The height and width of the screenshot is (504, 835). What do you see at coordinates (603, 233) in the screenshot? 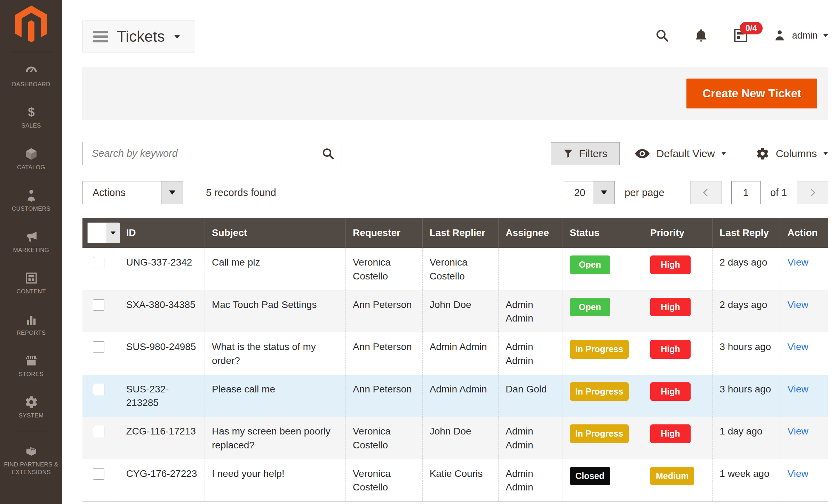
I see `column-header-status: Status` at bounding box center [603, 233].